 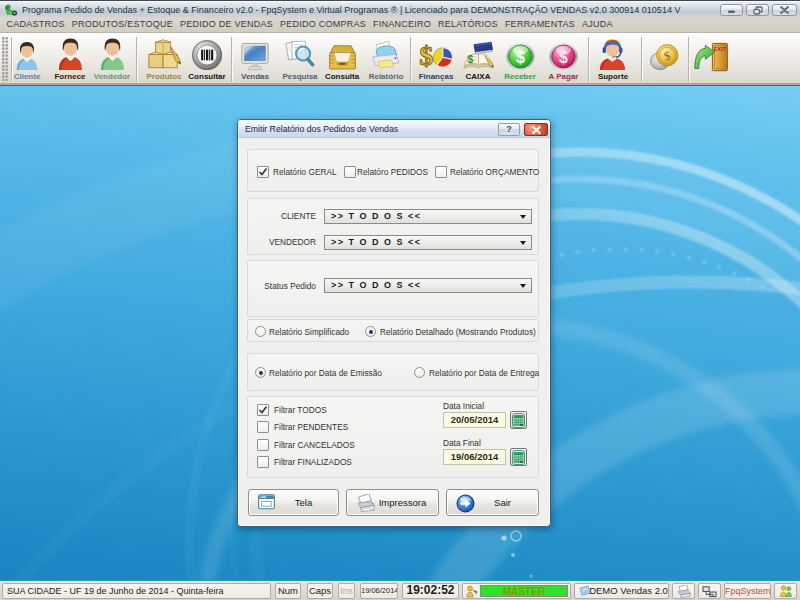 I want to click on checkbox-relatorio-orcamento, so click(x=441, y=172).